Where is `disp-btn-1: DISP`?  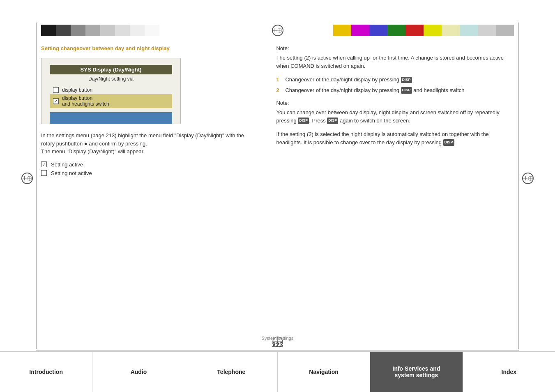
disp-btn-1: DISP is located at coordinates (407, 80).